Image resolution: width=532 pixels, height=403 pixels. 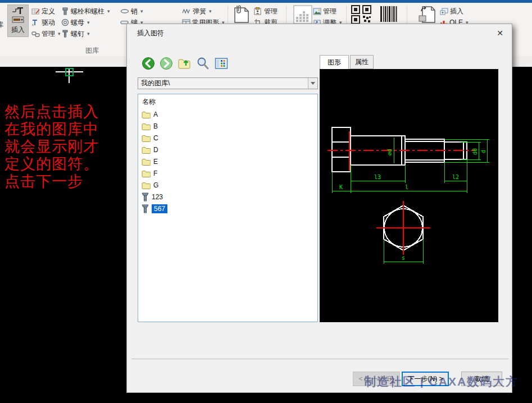 What do you see at coordinates (150, 138) in the screenshot?
I see `list-item-folder: C` at bounding box center [150, 138].